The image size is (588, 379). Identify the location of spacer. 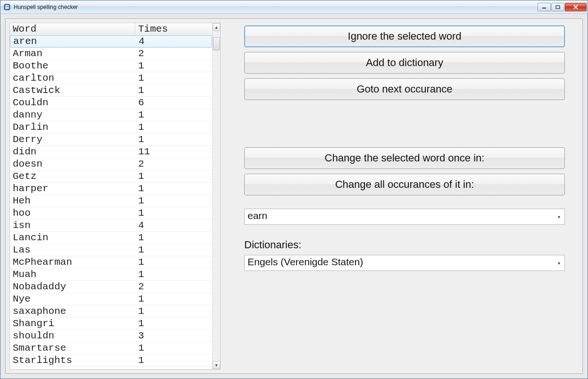
(411, 126).